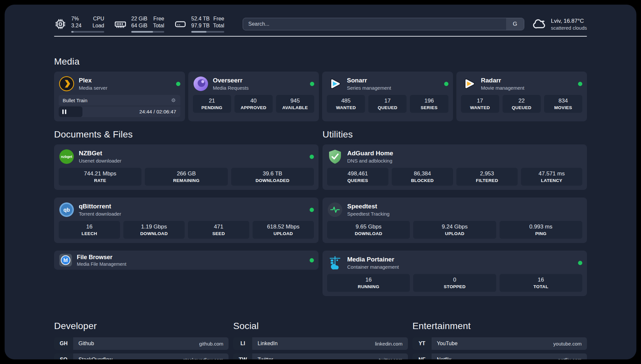 This screenshot has height=364, width=641. I want to click on stat-tile: 0.993 msPING, so click(541, 230).